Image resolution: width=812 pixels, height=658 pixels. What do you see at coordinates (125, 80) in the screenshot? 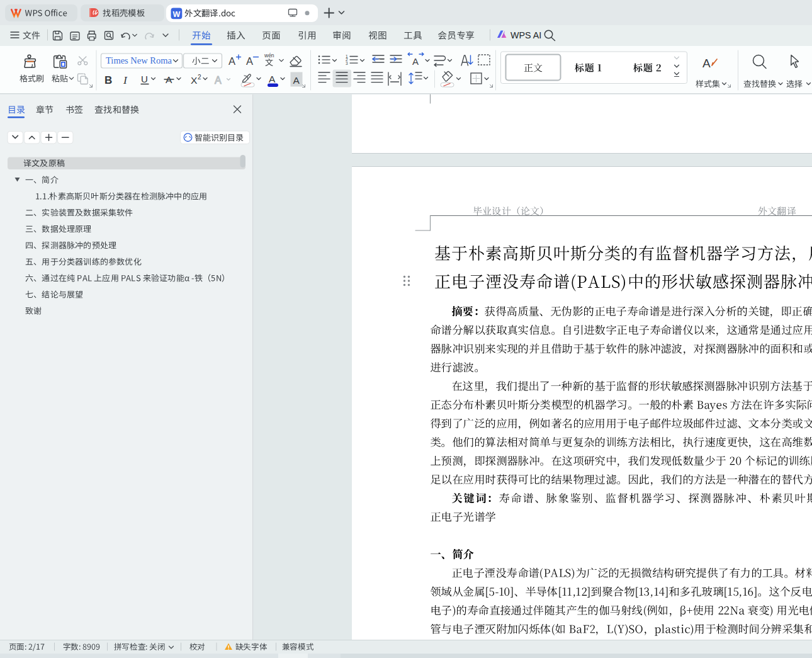
I see `svg-text: I` at bounding box center [125, 80].